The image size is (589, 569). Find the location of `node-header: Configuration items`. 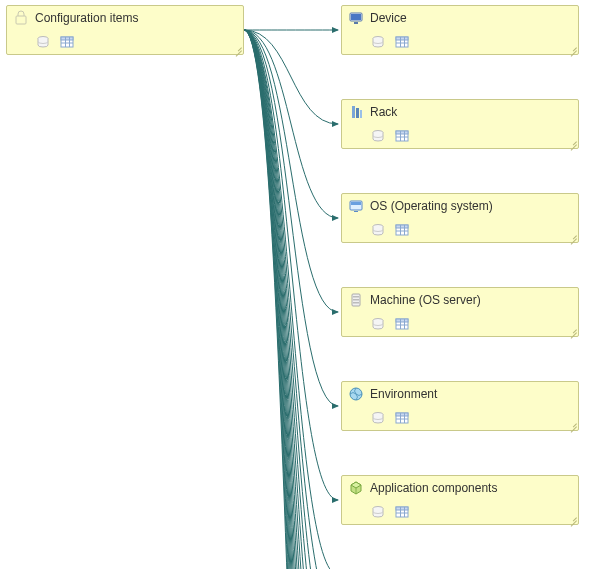

node-header: Configuration items is located at coordinates (125, 17).